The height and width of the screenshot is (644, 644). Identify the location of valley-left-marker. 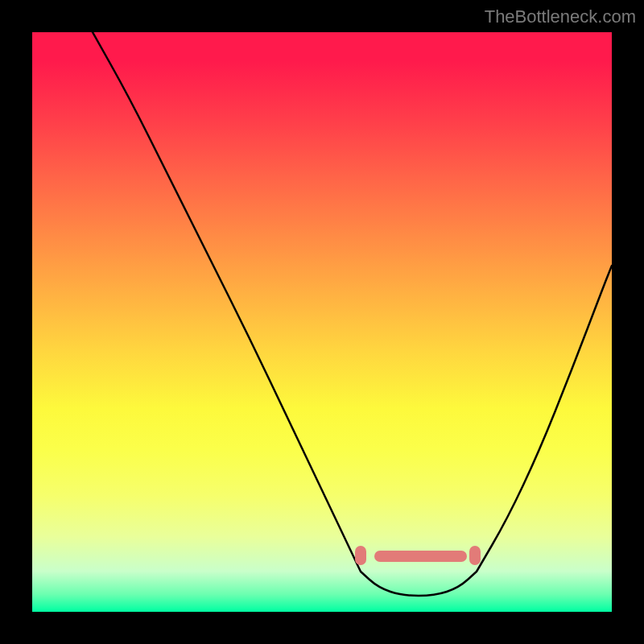
(361, 555).